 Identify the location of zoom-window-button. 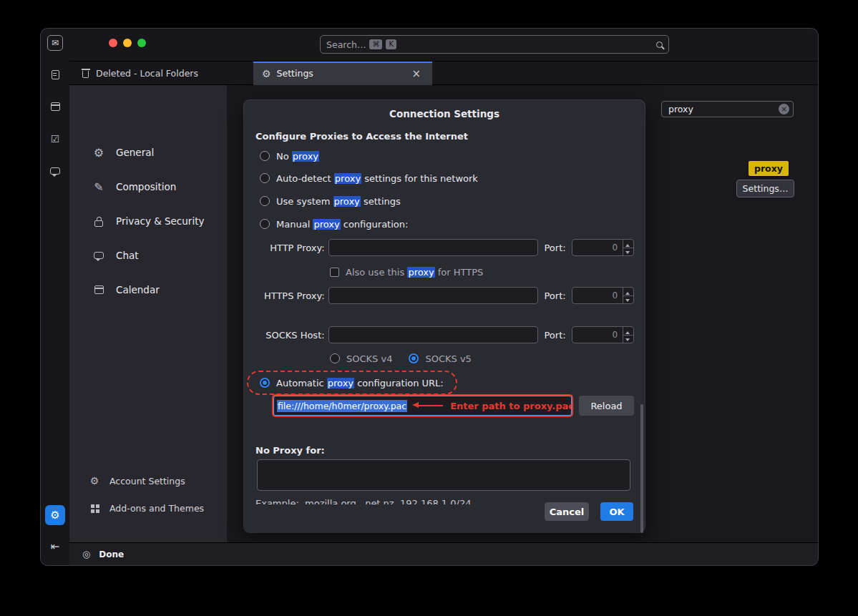
(142, 43).